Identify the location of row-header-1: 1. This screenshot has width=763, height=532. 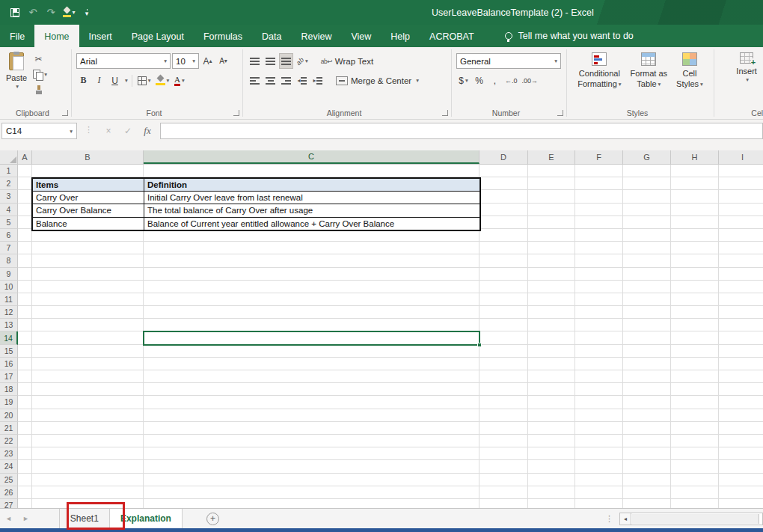
(9, 171).